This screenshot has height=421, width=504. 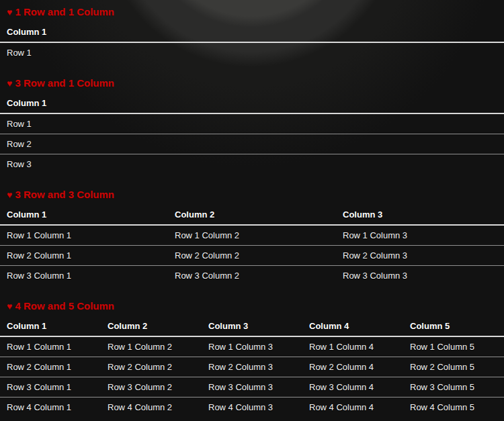 I want to click on section-title: 3 Row and 1 Column, so click(x=65, y=83).